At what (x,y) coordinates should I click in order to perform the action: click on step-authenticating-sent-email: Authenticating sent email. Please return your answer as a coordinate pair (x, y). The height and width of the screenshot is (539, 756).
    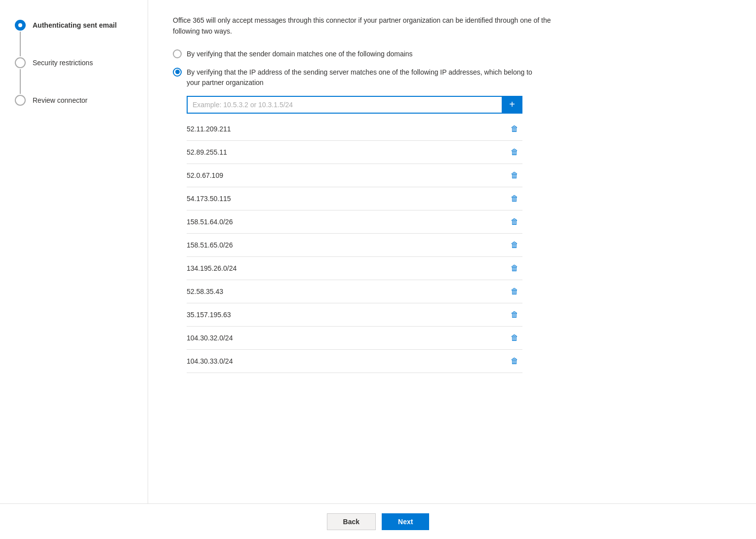
    Looking at the image, I should click on (74, 39).